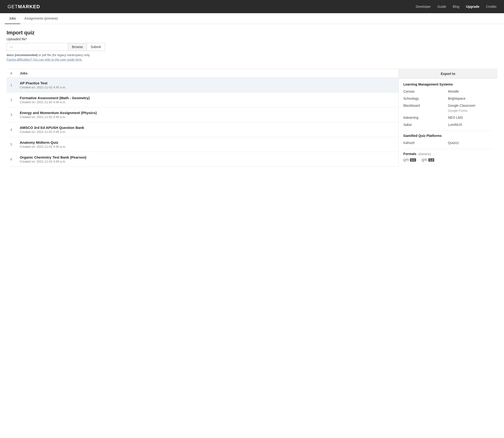 This screenshot has height=438, width=504. Describe the element at coordinates (15, 85) in the screenshot. I see `job-num: 1` at that location.